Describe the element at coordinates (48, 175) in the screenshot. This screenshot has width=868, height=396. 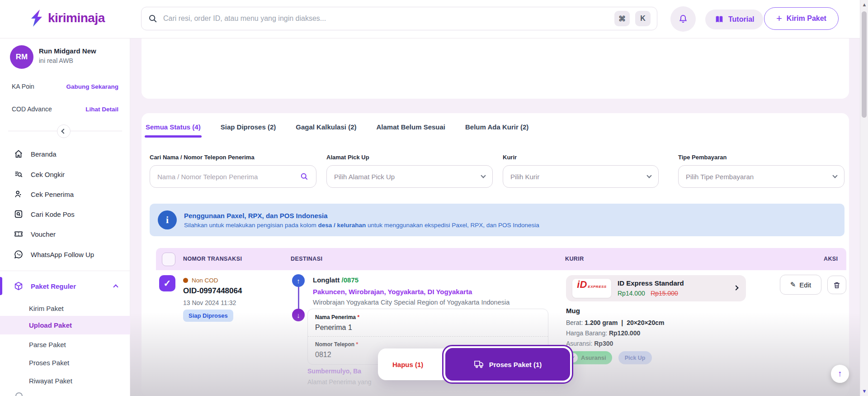
I see `sidebar-item-label: Cek Ongkir` at that location.